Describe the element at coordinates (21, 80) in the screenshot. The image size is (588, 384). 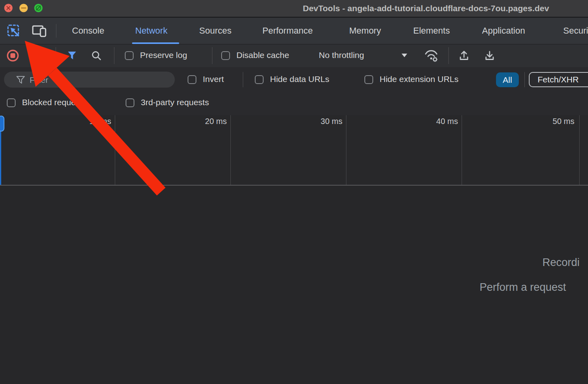
I see `funnel-outline-icon` at that location.